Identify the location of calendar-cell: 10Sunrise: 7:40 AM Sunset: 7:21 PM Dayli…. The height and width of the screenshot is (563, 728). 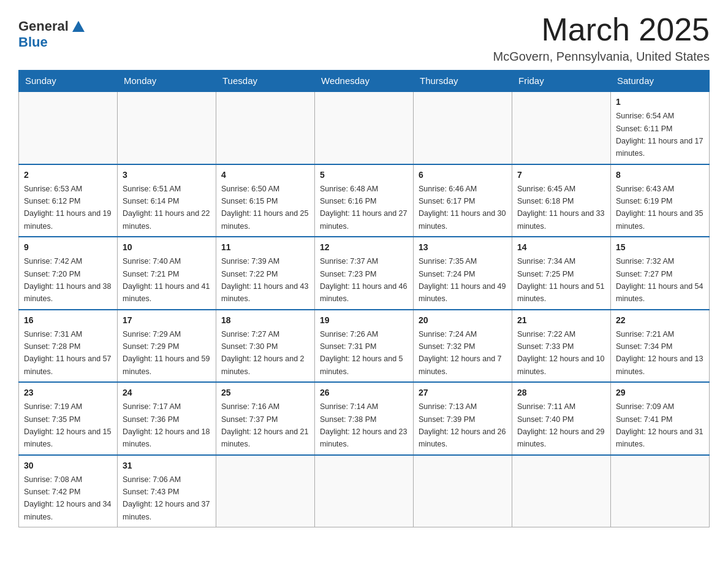
(167, 274).